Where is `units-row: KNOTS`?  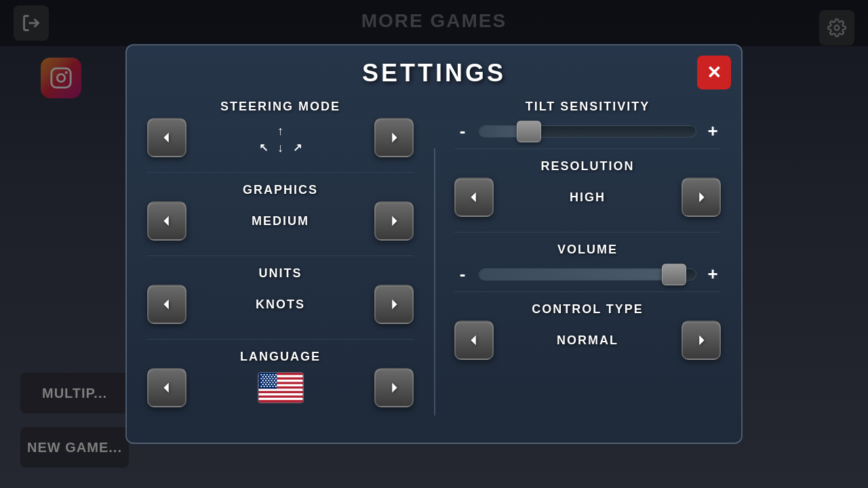
units-row: KNOTS is located at coordinates (281, 304).